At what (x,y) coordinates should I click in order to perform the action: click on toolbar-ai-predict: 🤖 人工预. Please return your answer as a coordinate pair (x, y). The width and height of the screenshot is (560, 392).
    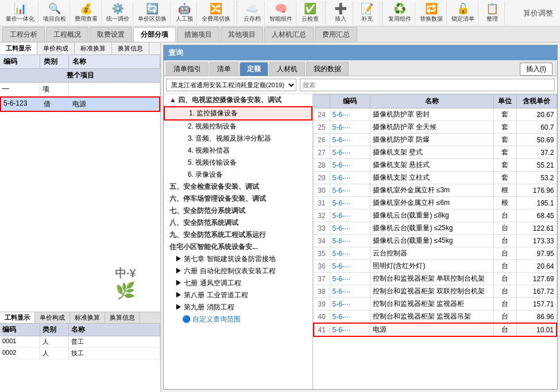
    Looking at the image, I should click on (184, 13).